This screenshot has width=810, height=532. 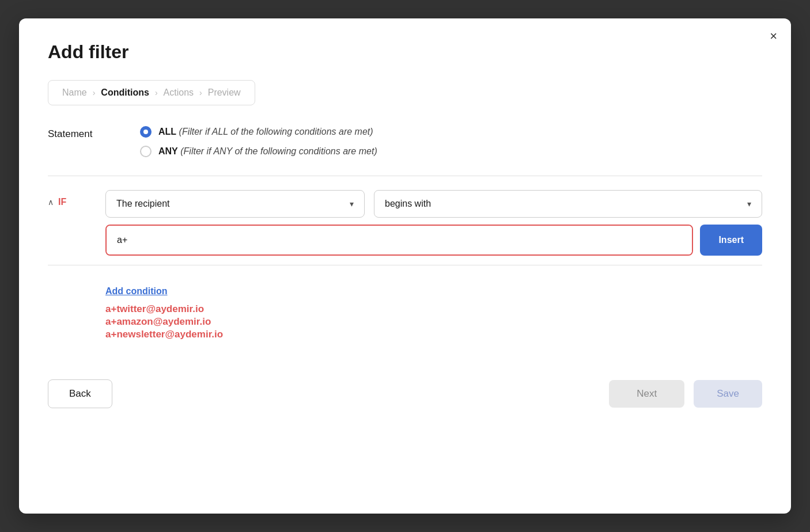 What do you see at coordinates (75, 93) in the screenshot?
I see `breadcrumb-name: Name` at bounding box center [75, 93].